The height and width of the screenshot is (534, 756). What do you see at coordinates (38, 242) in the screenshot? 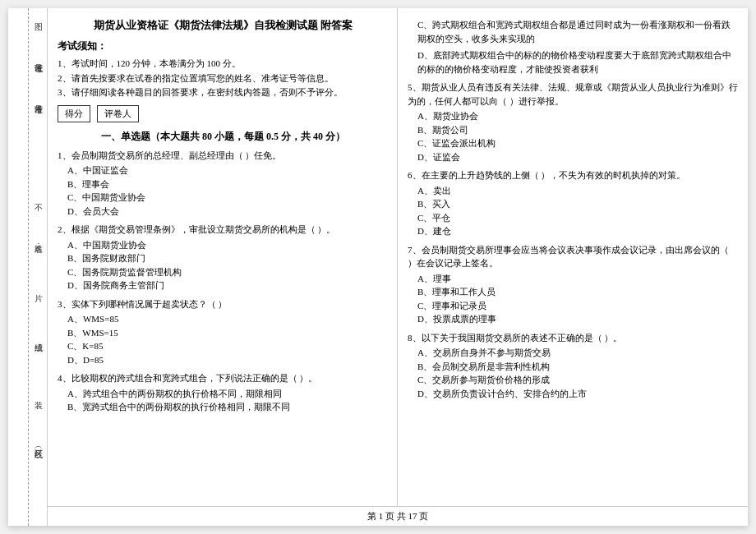
I see `margin-label-xingming: 姓名：` at bounding box center [38, 242].